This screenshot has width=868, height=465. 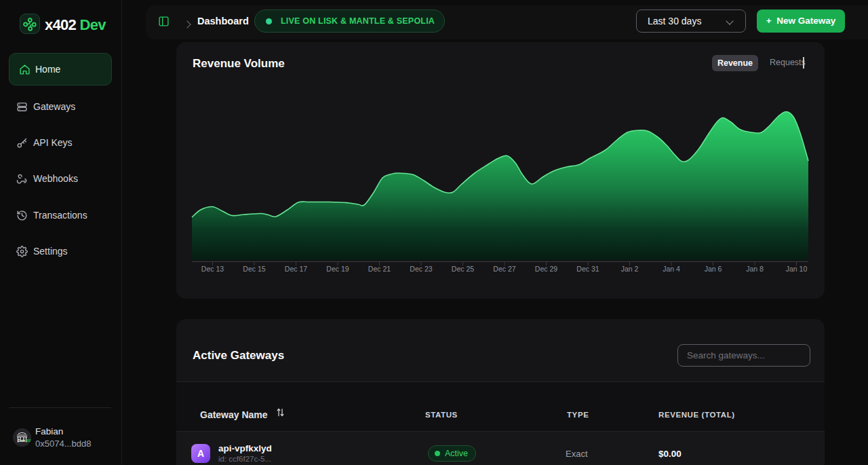 What do you see at coordinates (671, 269) in the screenshot?
I see `svg-text: Jan 4` at bounding box center [671, 269].